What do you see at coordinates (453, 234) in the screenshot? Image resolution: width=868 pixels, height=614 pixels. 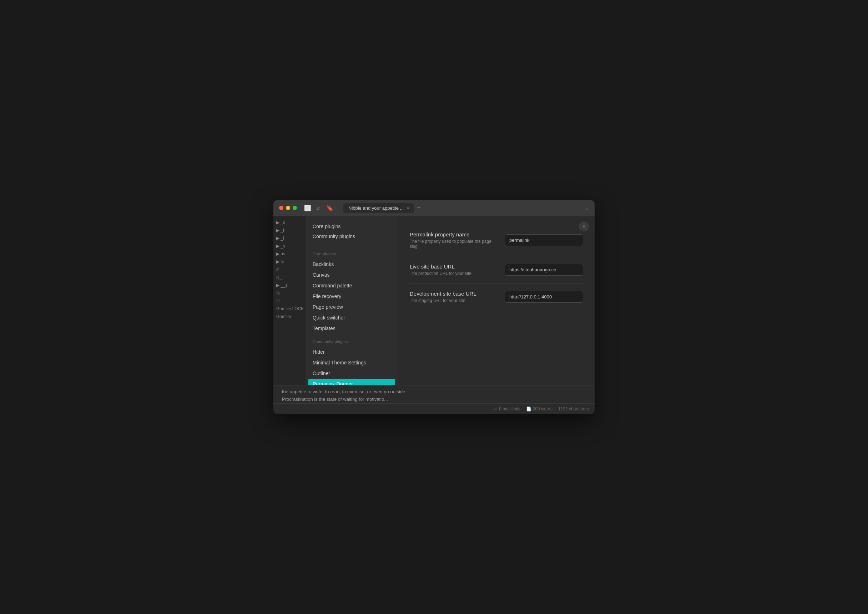 I see `setting-title-permalink: Permalink property name` at bounding box center [453, 234].